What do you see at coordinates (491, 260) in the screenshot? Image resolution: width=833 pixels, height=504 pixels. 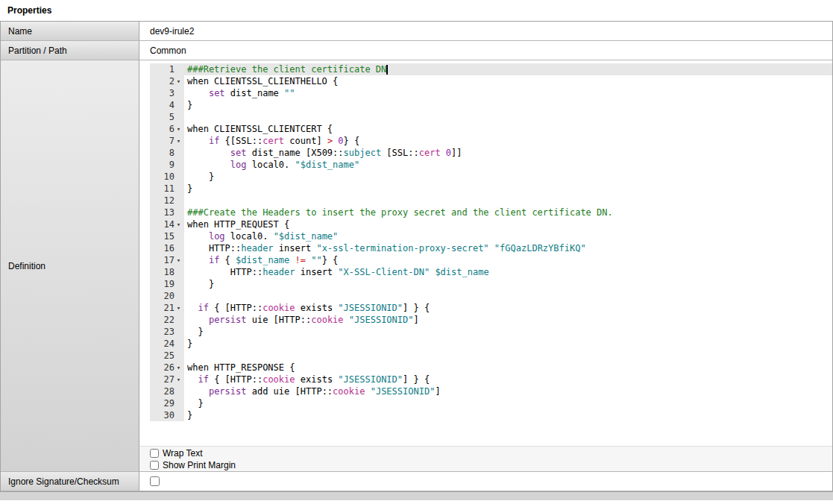 I see `code-line: 17▾ if { $dist_name != ""} {` at bounding box center [491, 260].